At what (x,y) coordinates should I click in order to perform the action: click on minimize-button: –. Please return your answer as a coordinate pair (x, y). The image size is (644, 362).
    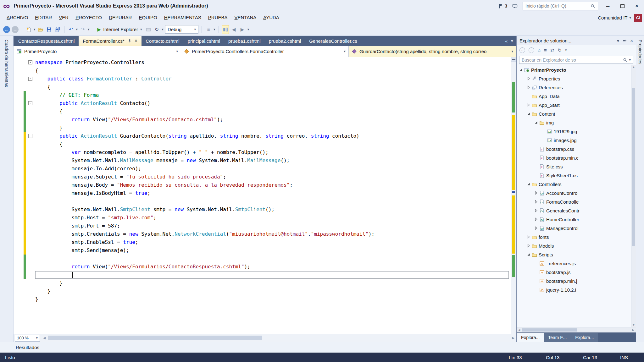
    Looking at the image, I should click on (608, 6).